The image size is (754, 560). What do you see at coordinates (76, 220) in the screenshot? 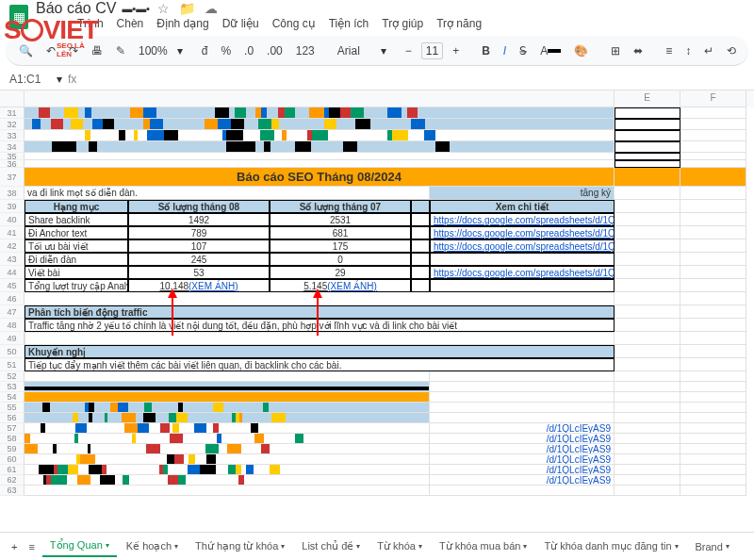
I see `metric-name: Share backlink` at bounding box center [76, 220].